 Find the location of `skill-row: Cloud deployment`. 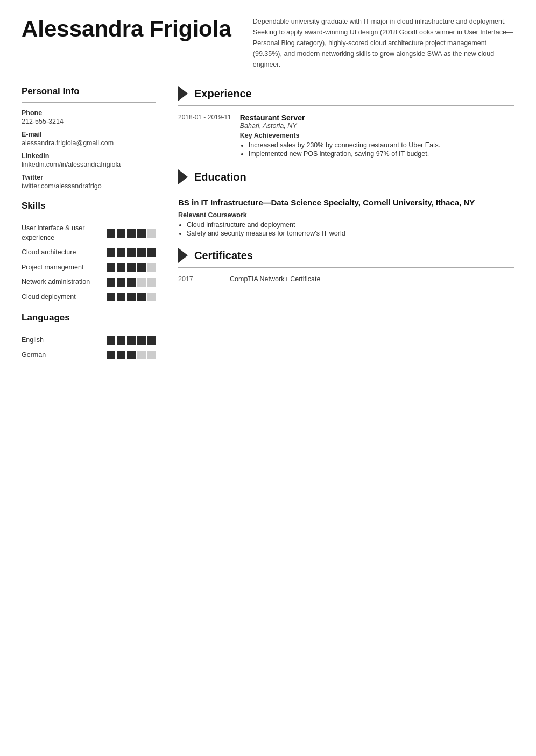

skill-row: Cloud deployment is located at coordinates (89, 297).